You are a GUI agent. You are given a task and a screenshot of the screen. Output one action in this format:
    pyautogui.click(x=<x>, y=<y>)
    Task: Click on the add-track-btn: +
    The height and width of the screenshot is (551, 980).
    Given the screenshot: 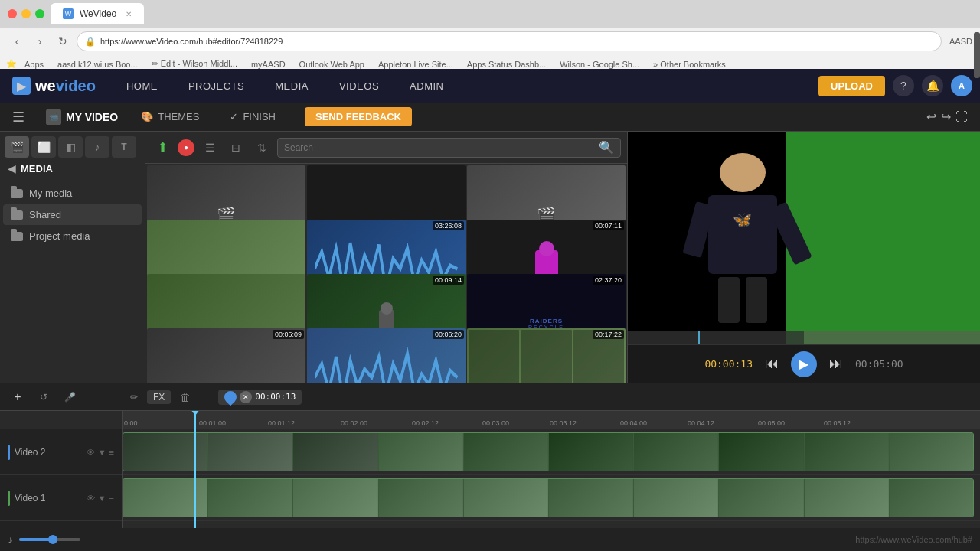 What is the action you would take?
    pyautogui.click(x=18, y=397)
    